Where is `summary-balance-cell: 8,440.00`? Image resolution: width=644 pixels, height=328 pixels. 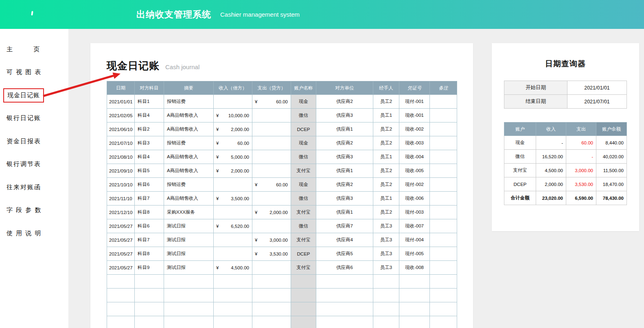 summary-balance-cell: 8,440.00 is located at coordinates (611, 143).